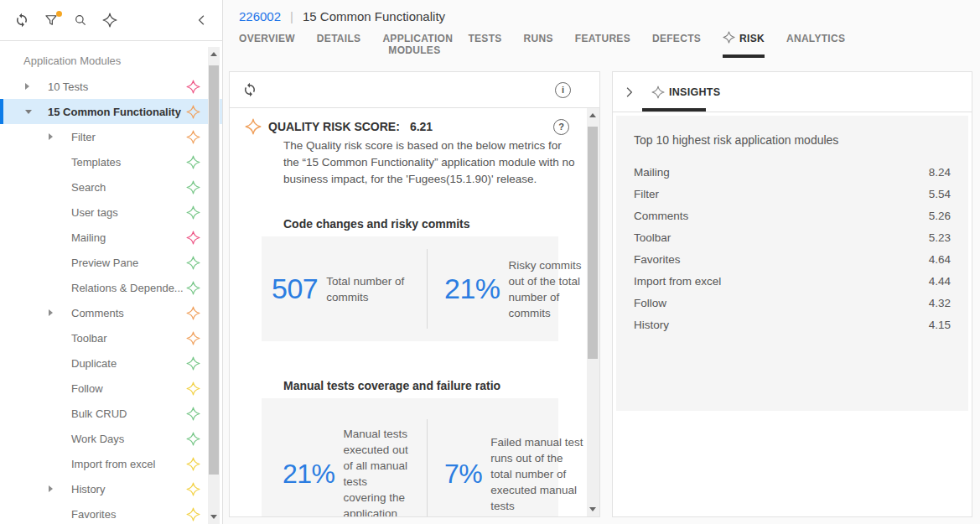  What do you see at coordinates (792, 324) in the screenshot?
I see `list-item: History4.15` at bounding box center [792, 324].